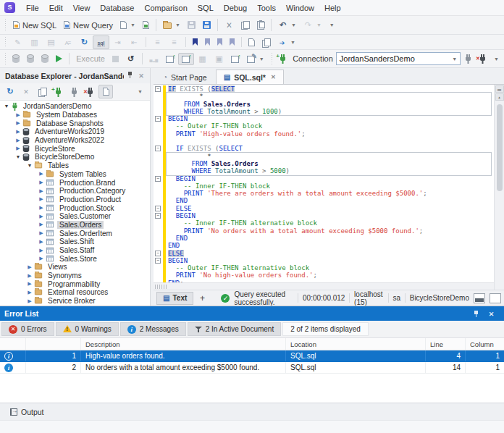  What do you see at coordinates (331, 275) in the screenshot?
I see `code-line: PRINT 'No high-value orders found.';` at bounding box center [331, 275].